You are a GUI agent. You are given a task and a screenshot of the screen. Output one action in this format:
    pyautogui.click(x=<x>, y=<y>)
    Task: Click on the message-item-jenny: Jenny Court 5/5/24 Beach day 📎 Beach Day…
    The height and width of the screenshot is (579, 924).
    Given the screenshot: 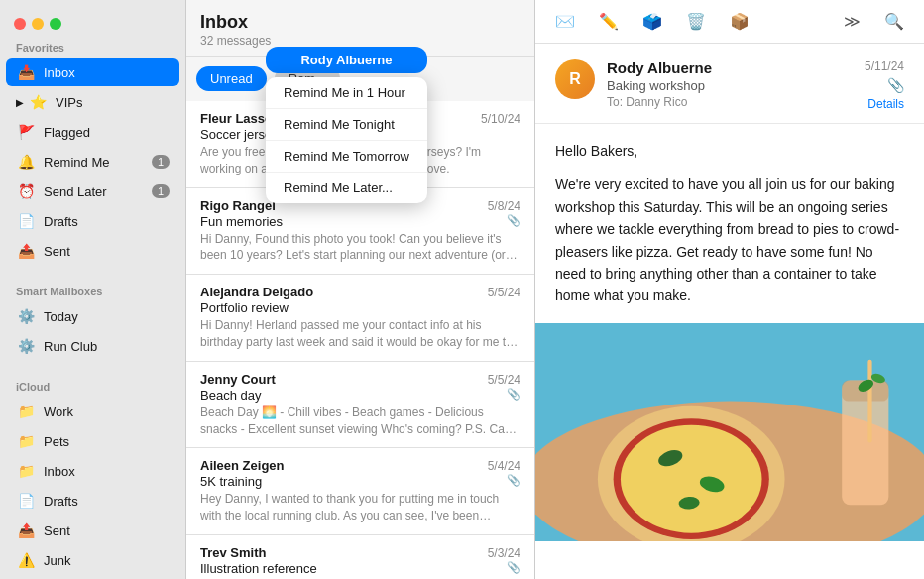 What is the action you would take?
    pyautogui.click(x=361, y=405)
    